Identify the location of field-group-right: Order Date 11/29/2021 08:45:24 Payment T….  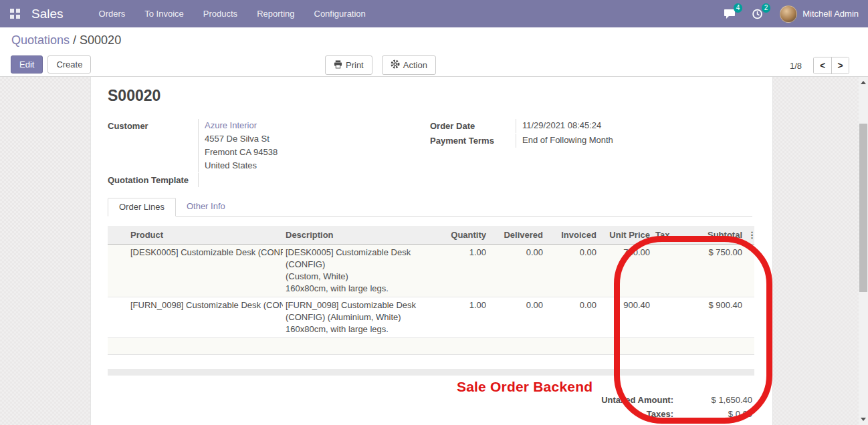
(591, 153).